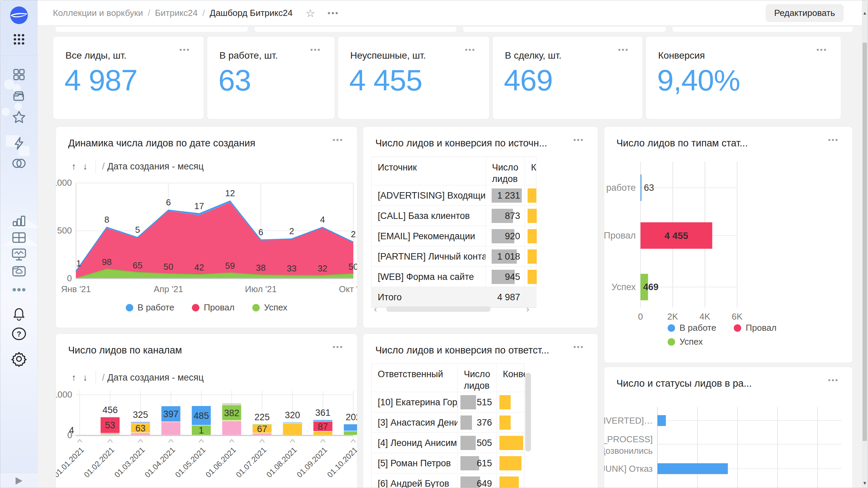 The height and width of the screenshot is (488, 868). Describe the element at coordinates (168, 202) in the screenshot. I see `svg-text: 6` at that location.